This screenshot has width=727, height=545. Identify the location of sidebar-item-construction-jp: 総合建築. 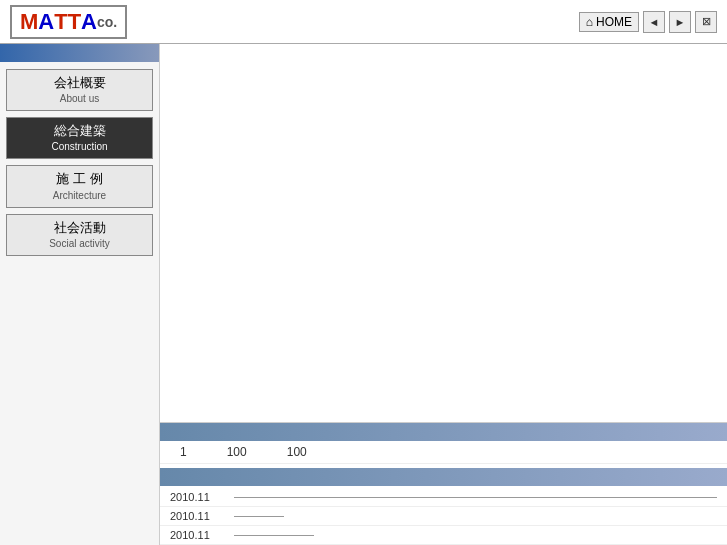
(80, 131).